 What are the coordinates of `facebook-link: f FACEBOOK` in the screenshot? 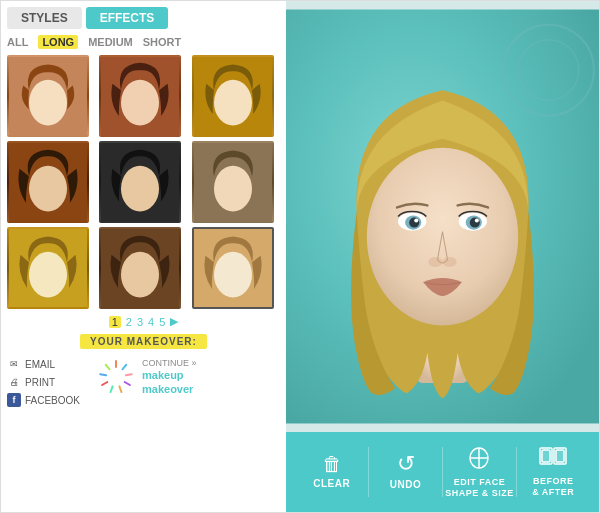 It's located at (44, 400).